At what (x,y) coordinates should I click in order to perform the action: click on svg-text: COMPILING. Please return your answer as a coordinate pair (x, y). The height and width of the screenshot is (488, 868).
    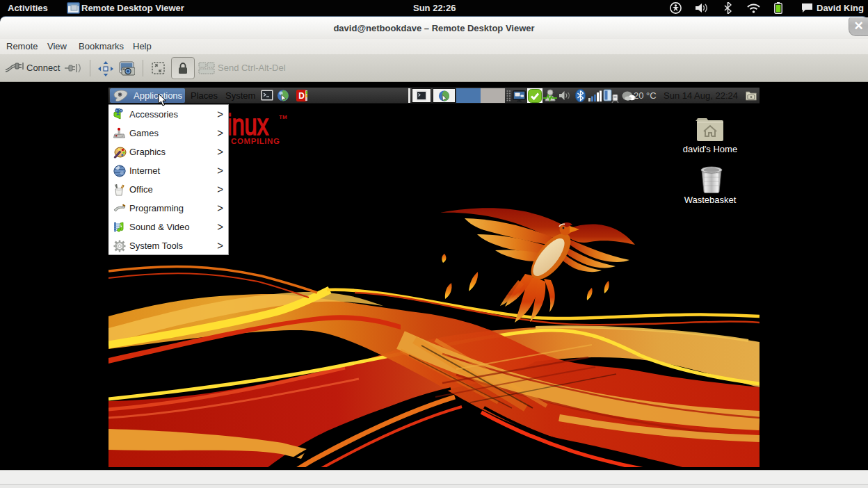
    Looking at the image, I should click on (256, 141).